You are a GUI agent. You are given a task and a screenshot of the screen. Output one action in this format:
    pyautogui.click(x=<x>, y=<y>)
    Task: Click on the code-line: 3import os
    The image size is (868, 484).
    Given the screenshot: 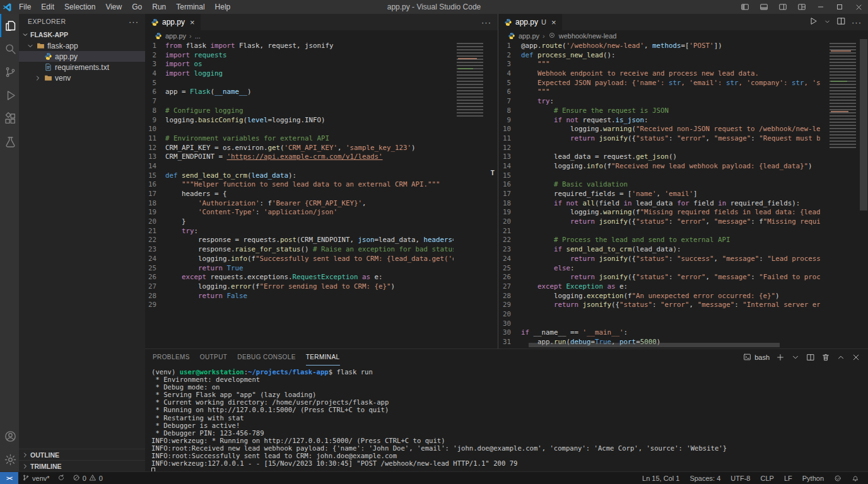 What is the action you would take?
    pyautogui.click(x=299, y=64)
    